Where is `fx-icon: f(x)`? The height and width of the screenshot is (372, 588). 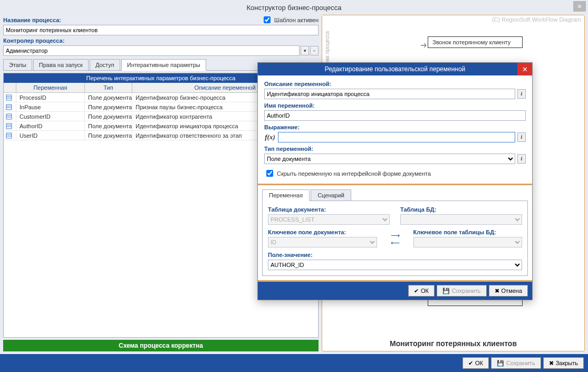 fx-icon: f(x) is located at coordinates (270, 137).